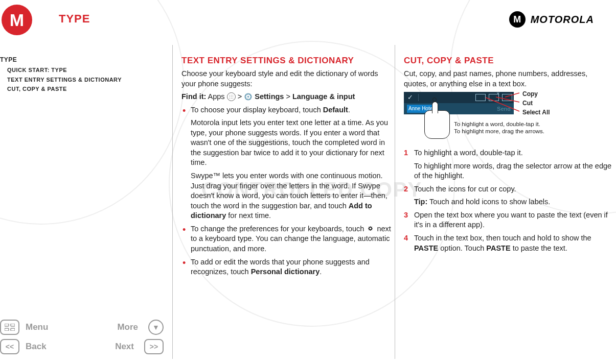 This screenshot has height=364, width=616. Describe the element at coordinates (156, 327) in the screenshot. I see `more-icon: ▼` at that location.